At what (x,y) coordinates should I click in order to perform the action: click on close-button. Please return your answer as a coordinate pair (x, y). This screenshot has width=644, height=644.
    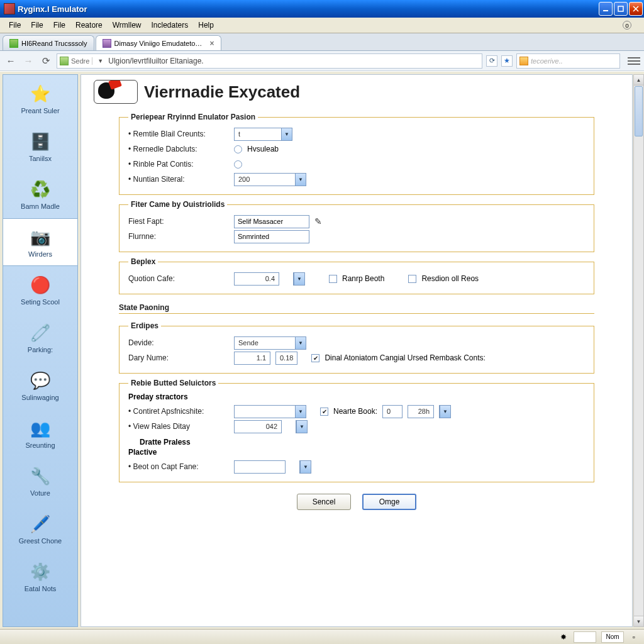
    Looking at the image, I should click on (636, 9).